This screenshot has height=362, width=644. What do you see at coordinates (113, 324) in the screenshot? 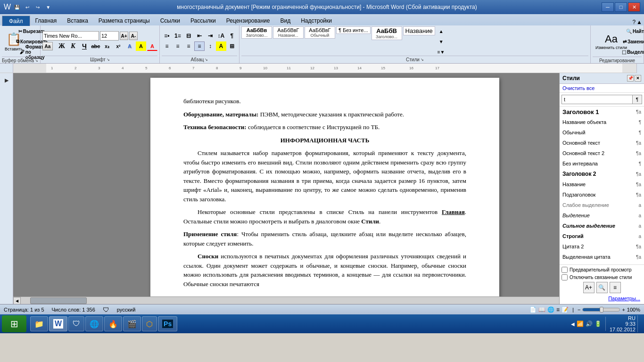
I see `taskbar-item-firefox: 🔥` at bounding box center [113, 324].